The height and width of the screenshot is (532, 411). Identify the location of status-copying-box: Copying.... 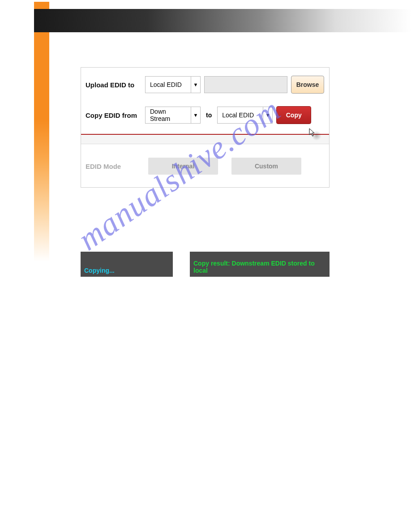
(127, 264).